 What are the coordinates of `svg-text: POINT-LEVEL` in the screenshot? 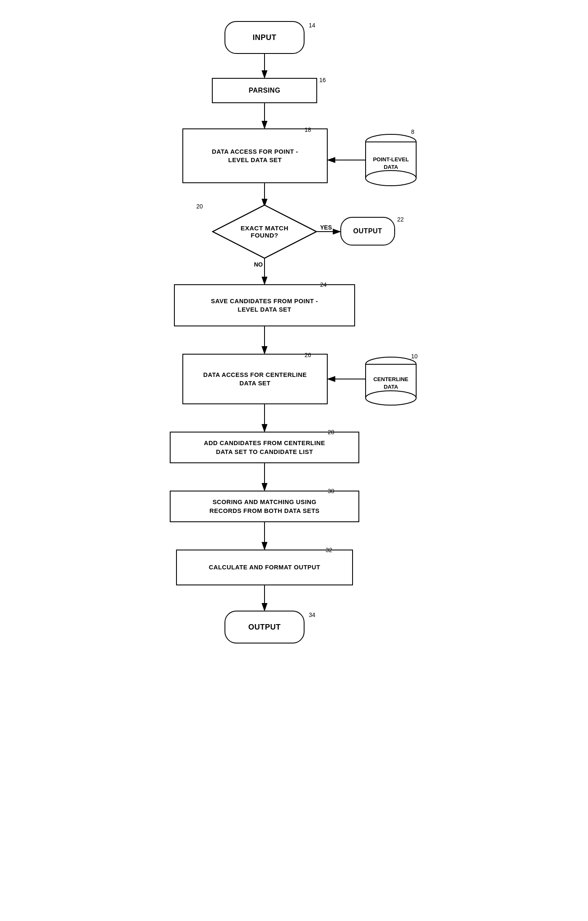 It's located at (391, 159).